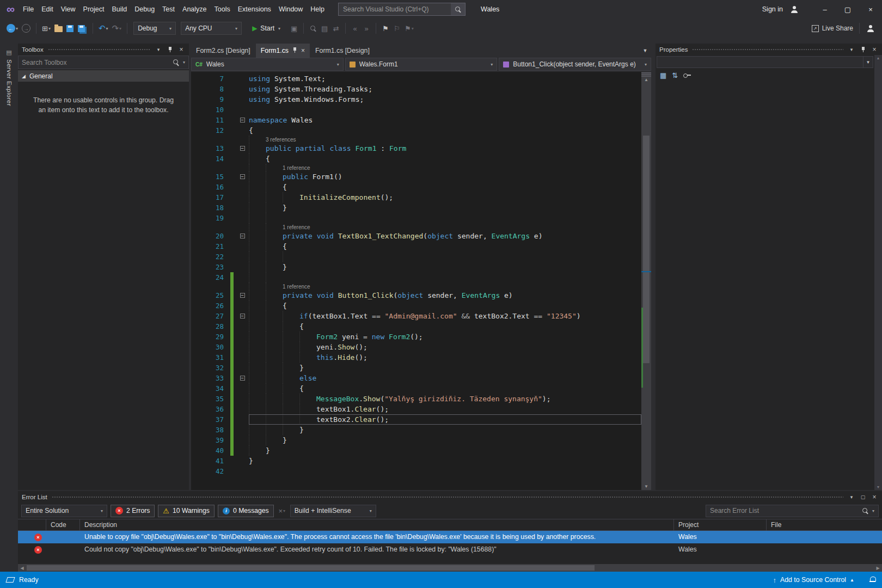 This screenshot has width=882, height=588. What do you see at coordinates (117, 28) in the screenshot?
I see `redo-button: ↷▾` at bounding box center [117, 28].